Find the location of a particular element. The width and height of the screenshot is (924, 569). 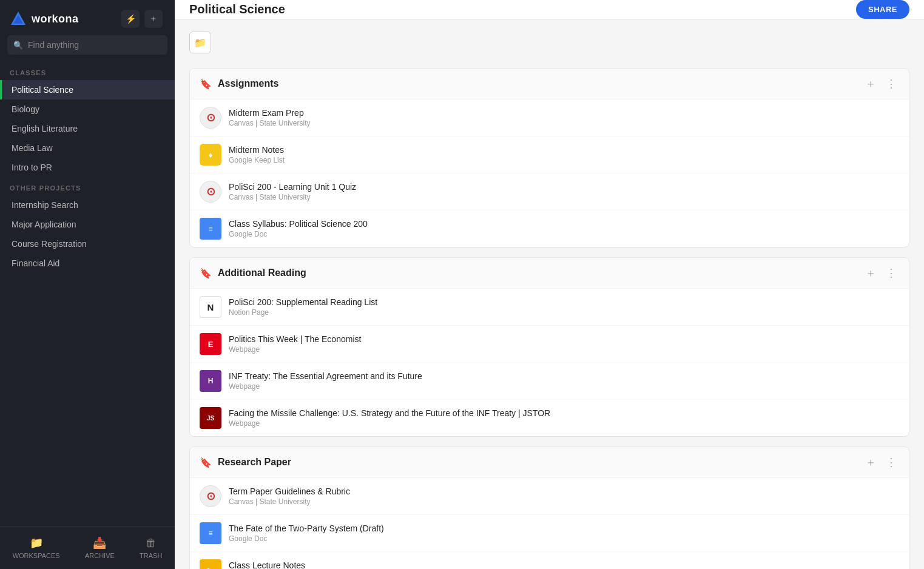

sidebar-footer: 📁 WORKSPACES 📥 ARCHIVE 🗑 TRASH is located at coordinates (87, 547).